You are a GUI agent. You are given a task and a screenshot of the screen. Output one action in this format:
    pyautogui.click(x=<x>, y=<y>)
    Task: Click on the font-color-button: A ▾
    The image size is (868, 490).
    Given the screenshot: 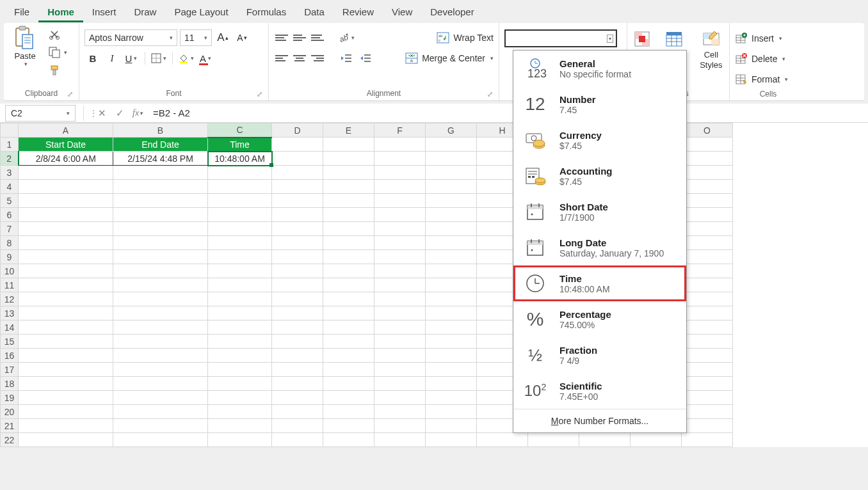 What is the action you would take?
    pyautogui.click(x=205, y=58)
    